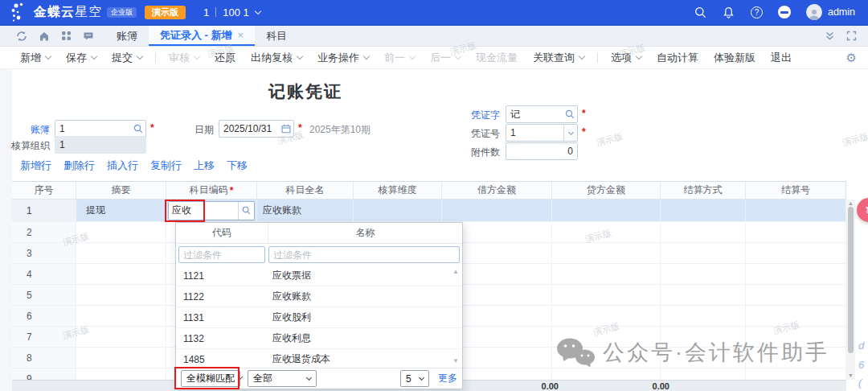 The image size is (868, 391). What do you see at coordinates (276, 58) in the screenshot?
I see `toolbar-item-5: 出纳复核` at bounding box center [276, 58].